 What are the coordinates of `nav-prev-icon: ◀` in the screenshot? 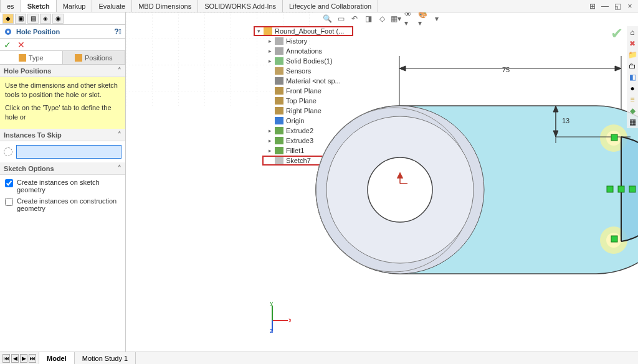 It's located at (15, 358).